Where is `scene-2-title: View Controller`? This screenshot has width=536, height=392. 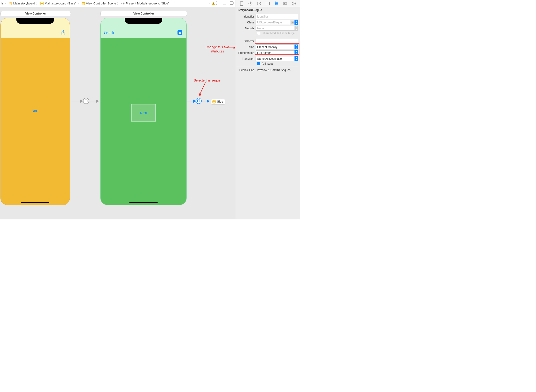
scene-2-title: View Controller is located at coordinates (144, 14).